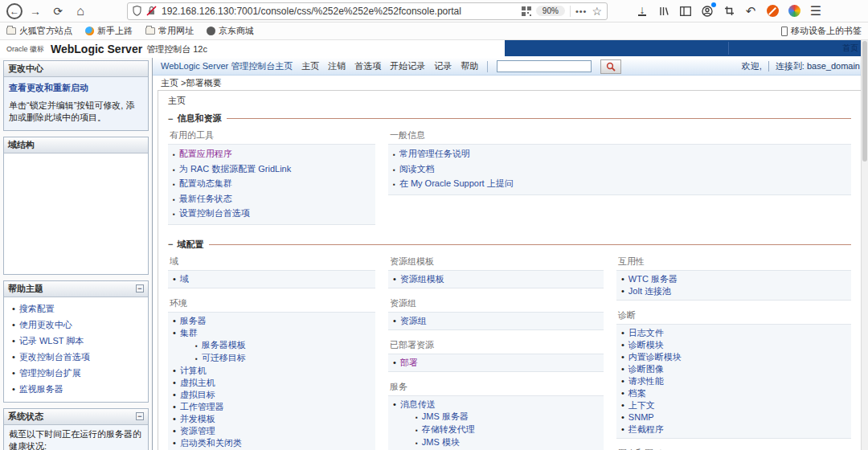 The image size is (868, 450). What do you see at coordinates (368, 66) in the screenshot?
I see `toolbar-link-首选项: 首选项` at bounding box center [368, 66].